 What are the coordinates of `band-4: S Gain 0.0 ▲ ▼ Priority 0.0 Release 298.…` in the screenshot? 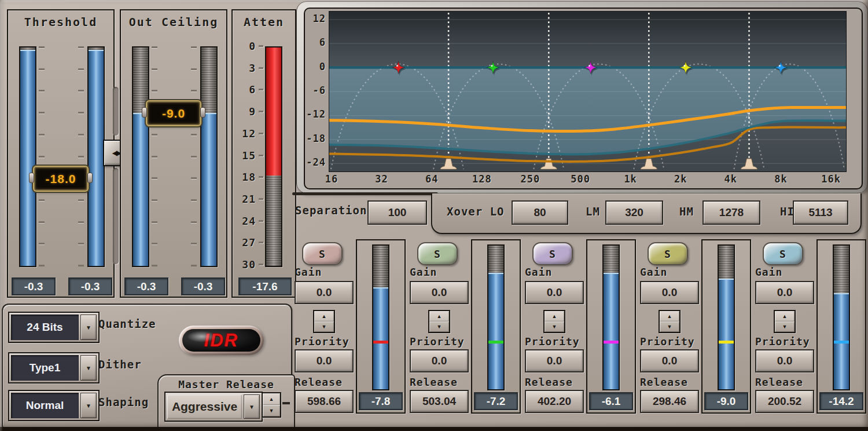 It's located at (696, 326).